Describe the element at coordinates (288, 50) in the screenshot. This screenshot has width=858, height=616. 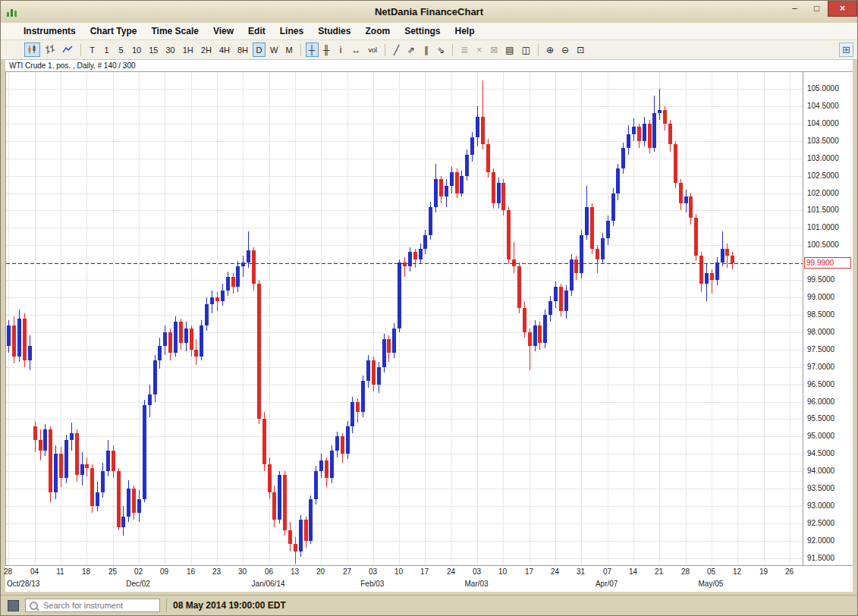
I see `period-button-m: M` at that location.